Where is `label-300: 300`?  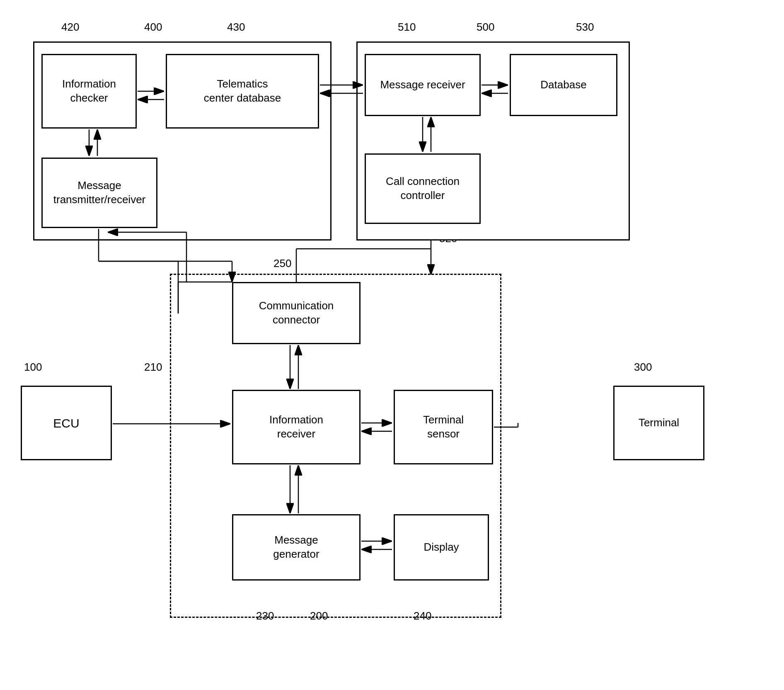 label-300: 300 is located at coordinates (643, 367).